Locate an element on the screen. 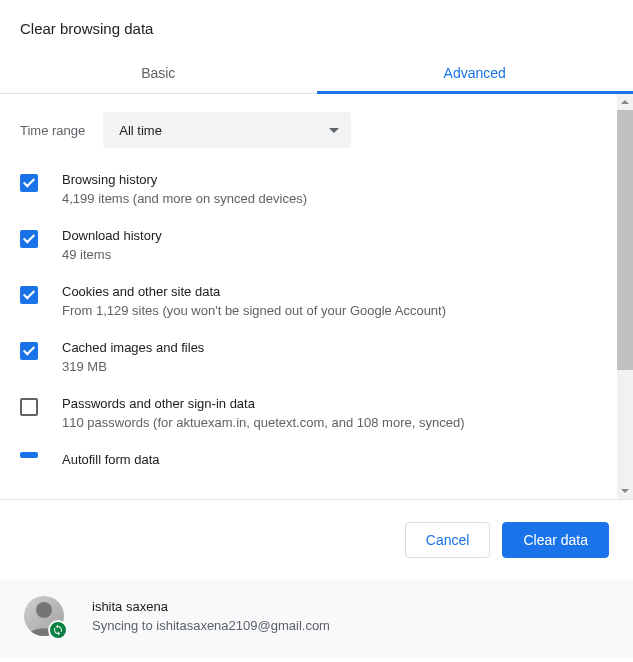 This screenshot has width=633, height=662. cancel-button: Cancel is located at coordinates (448, 540).